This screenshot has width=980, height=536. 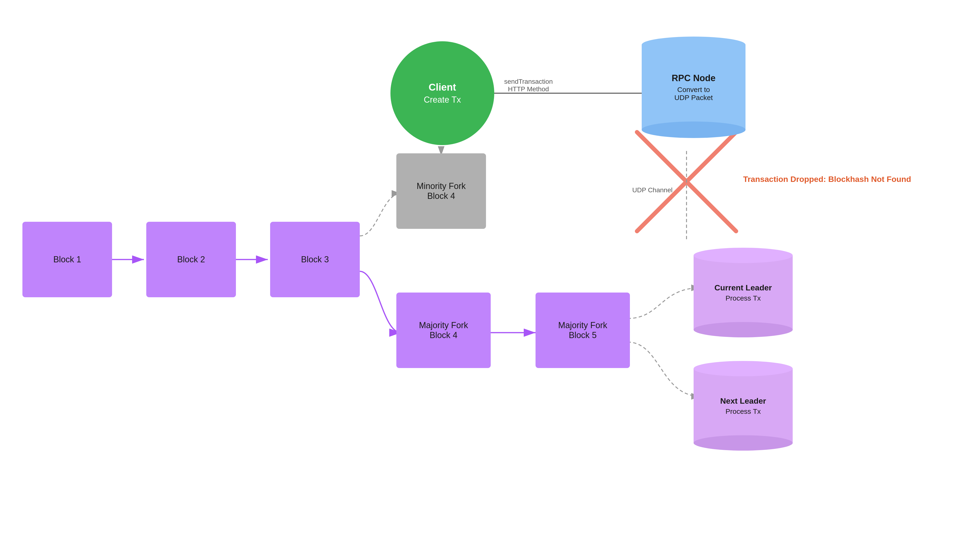 I want to click on next-leader-label-bottom: Process Tx, so click(x=743, y=412).